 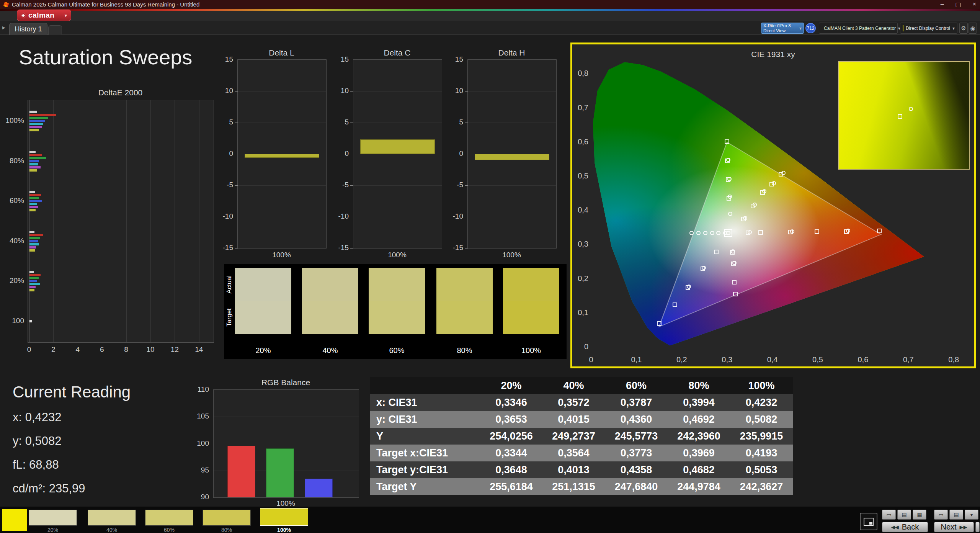 I want to click on report-icon: ▤, so click(x=956, y=515).